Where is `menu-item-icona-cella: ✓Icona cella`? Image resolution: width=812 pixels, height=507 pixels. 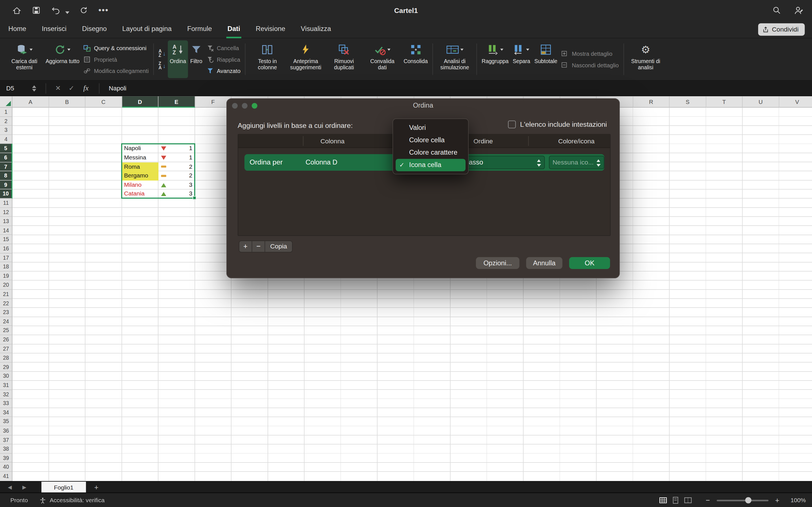 menu-item-icona-cella: ✓Icona cella is located at coordinates (430, 165).